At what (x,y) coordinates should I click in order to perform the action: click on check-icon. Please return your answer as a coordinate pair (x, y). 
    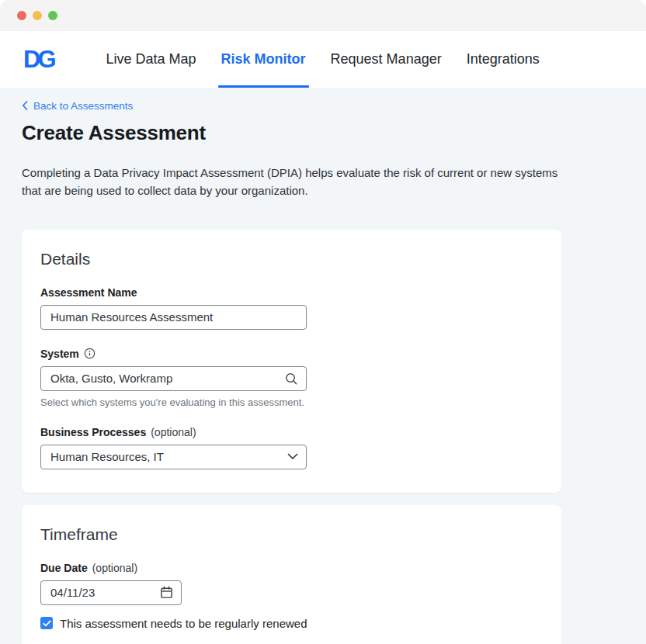
    Looking at the image, I should click on (47, 624).